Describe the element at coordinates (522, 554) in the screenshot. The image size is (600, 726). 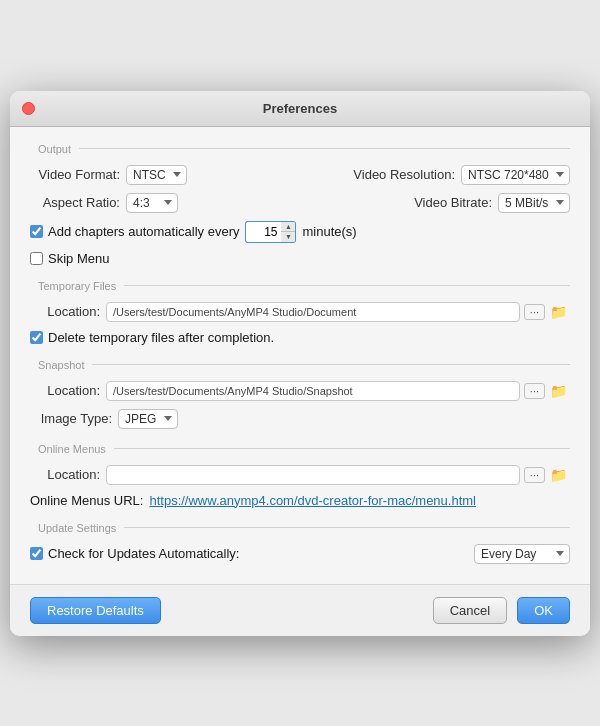
I see `update-frequency-select: Every Day Every Week Every Month` at that location.